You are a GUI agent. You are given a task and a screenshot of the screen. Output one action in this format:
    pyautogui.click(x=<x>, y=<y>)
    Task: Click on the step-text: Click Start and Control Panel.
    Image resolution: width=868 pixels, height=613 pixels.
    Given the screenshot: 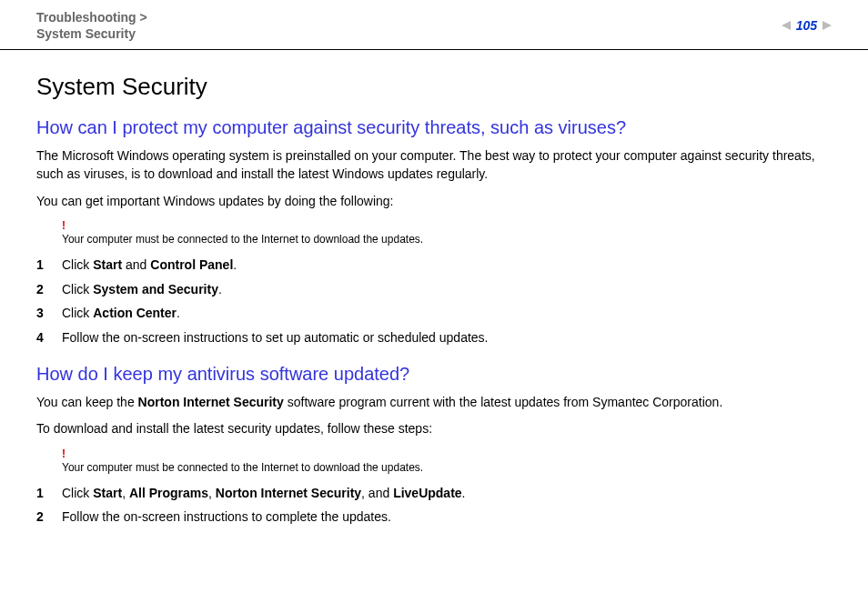 What is the action you would take?
    pyautogui.click(x=447, y=266)
    